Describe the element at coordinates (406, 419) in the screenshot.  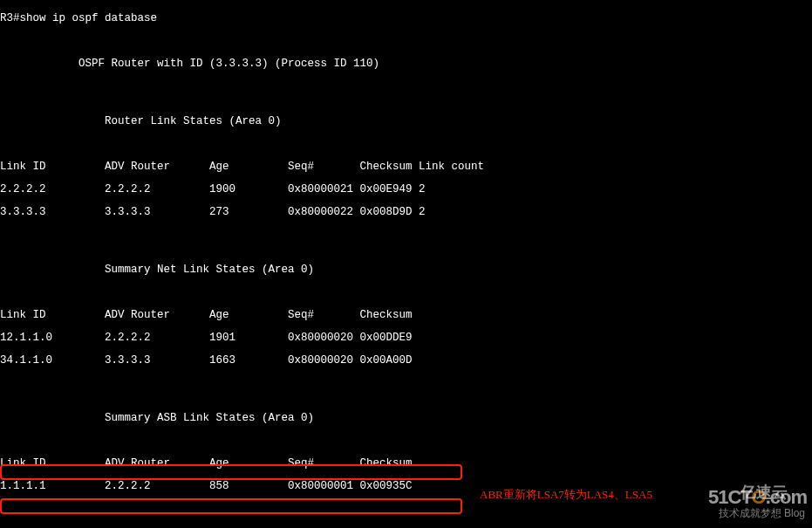
I see `section-title: Summary ASB Link States (Area 0)` at that location.